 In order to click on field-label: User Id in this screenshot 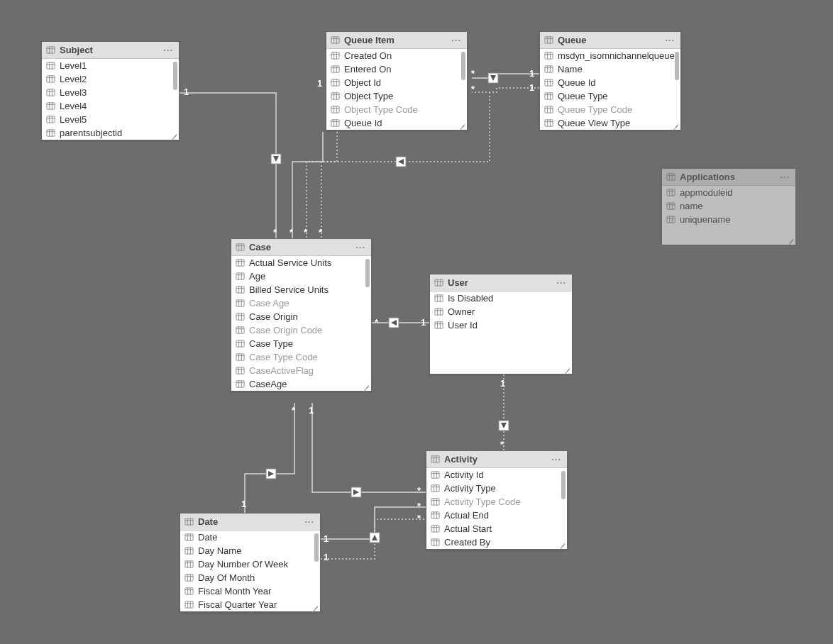, I will do `click(463, 325)`.